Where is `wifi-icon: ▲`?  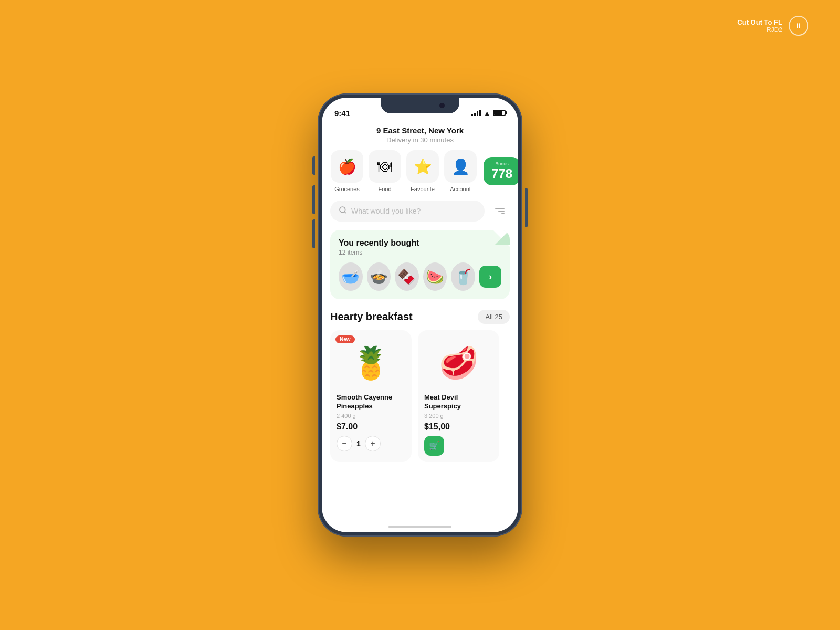
wifi-icon: ▲ is located at coordinates (487, 113).